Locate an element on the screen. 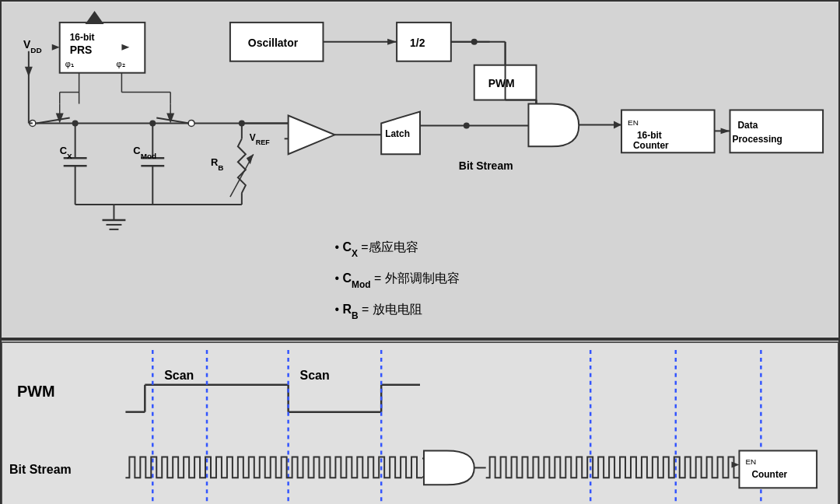 The image size is (840, 504). latch-label: Latch is located at coordinates (397, 134).